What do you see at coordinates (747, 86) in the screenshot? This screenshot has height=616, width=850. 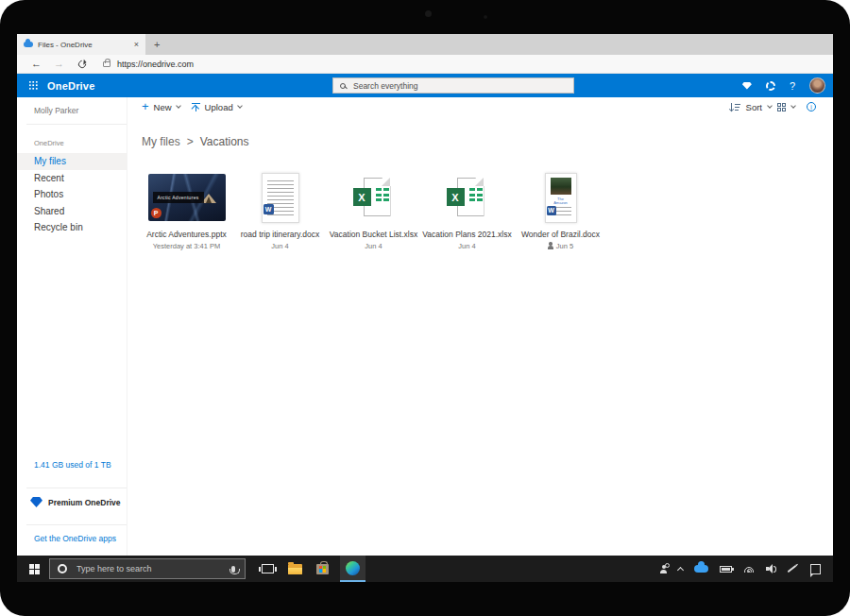 I see `premium-diamond-icon` at bounding box center [747, 86].